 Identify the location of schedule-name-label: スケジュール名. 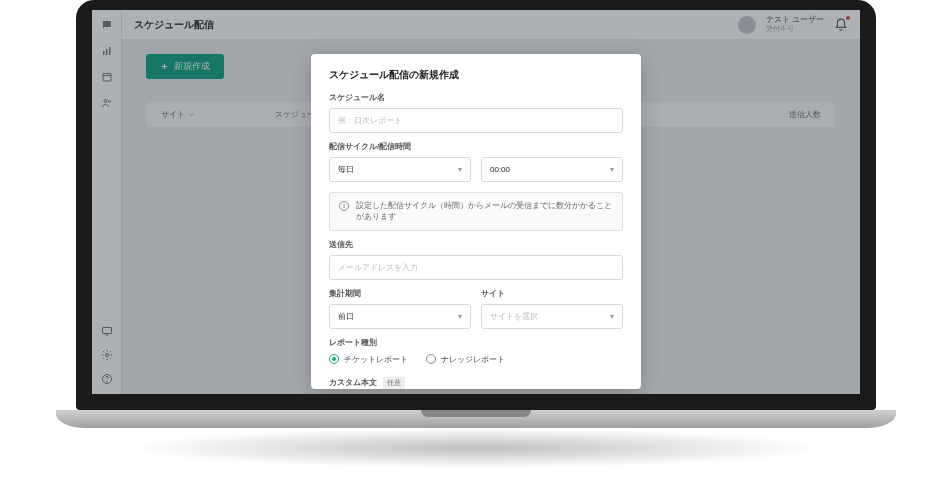
(476, 98).